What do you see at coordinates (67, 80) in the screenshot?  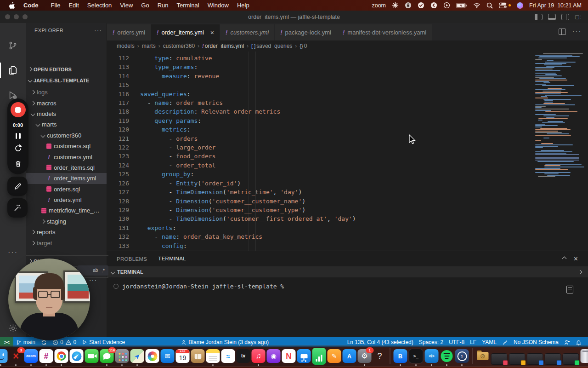 I see `section-project-root: JAFFLE-SL-TEMPLATE` at bounding box center [67, 80].